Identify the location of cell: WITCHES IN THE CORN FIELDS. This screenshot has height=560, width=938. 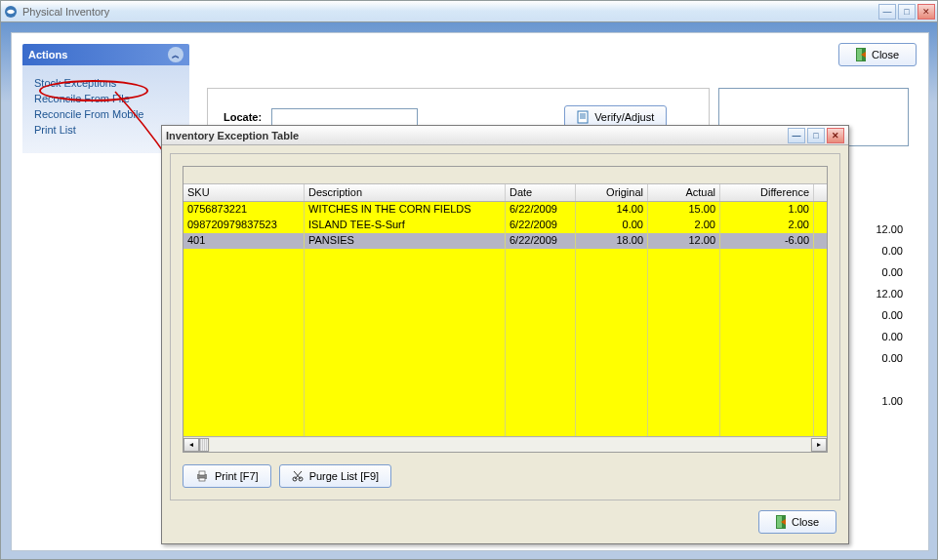
(405, 210).